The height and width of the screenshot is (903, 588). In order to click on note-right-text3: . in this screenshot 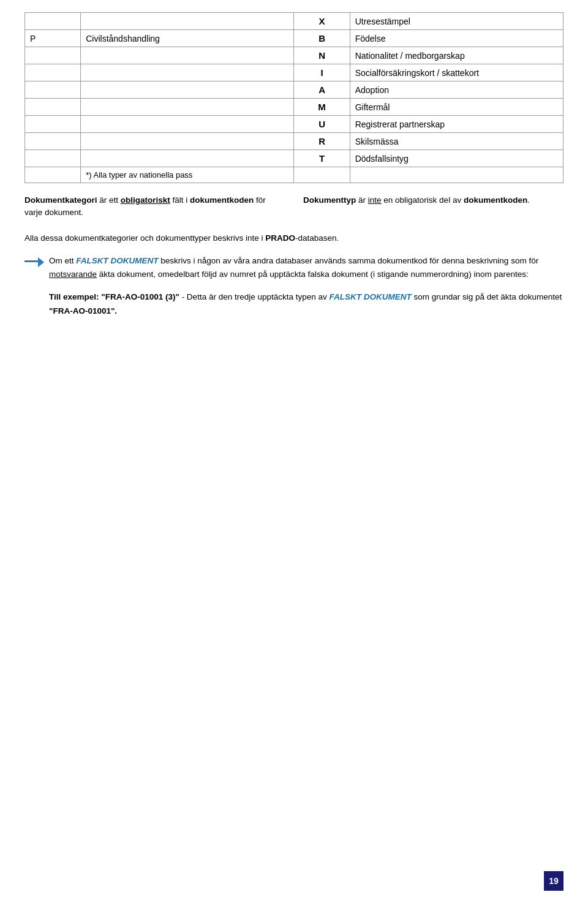, I will do `click(529, 200)`.